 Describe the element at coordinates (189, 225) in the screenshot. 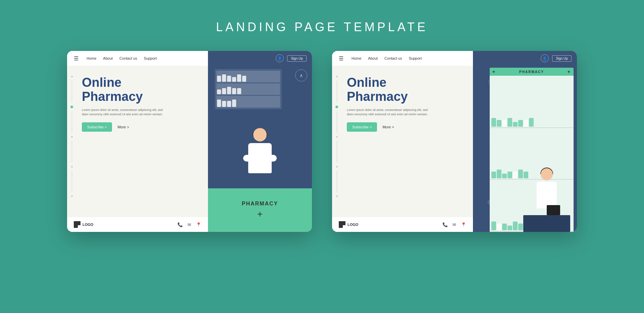

I see `footer-icons: 📞 ✉ 📍` at that location.